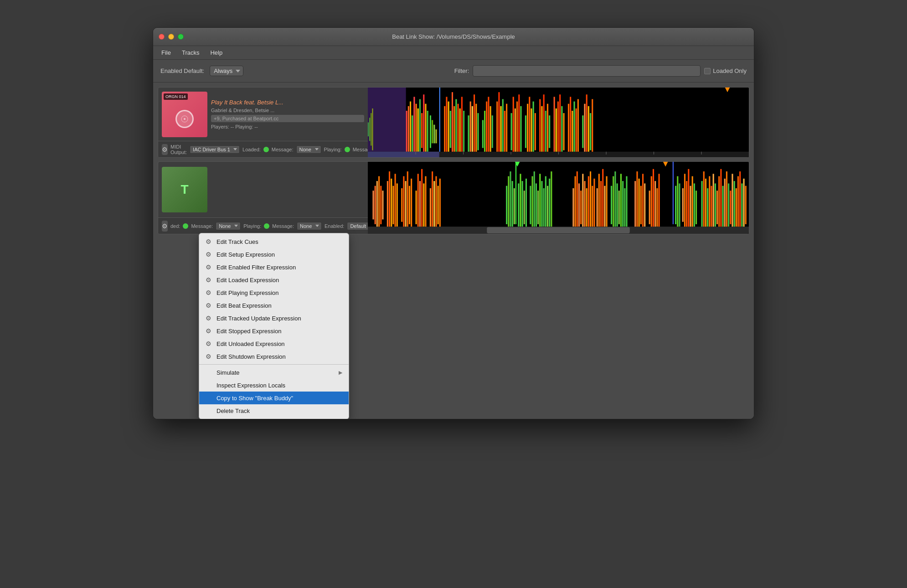 The height and width of the screenshot is (588, 907). Describe the element at coordinates (171, 36) in the screenshot. I see `minimize-button` at that location.